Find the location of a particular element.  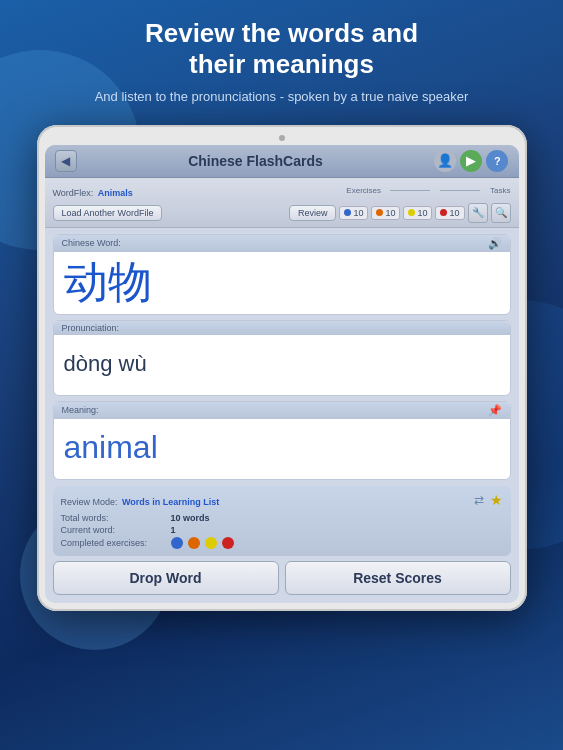

review-button: Review is located at coordinates (313, 213).